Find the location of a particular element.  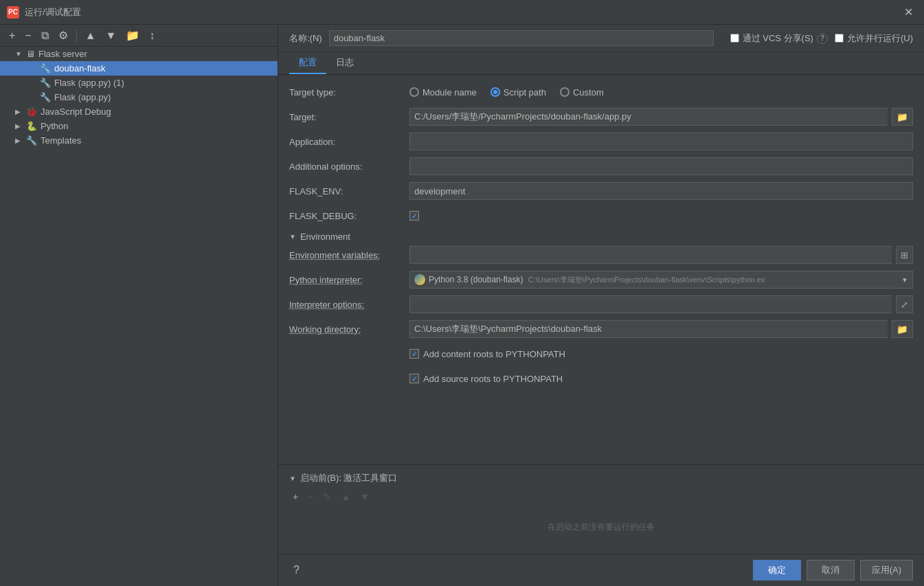

copy-config-button: ⧉ is located at coordinates (45, 36).